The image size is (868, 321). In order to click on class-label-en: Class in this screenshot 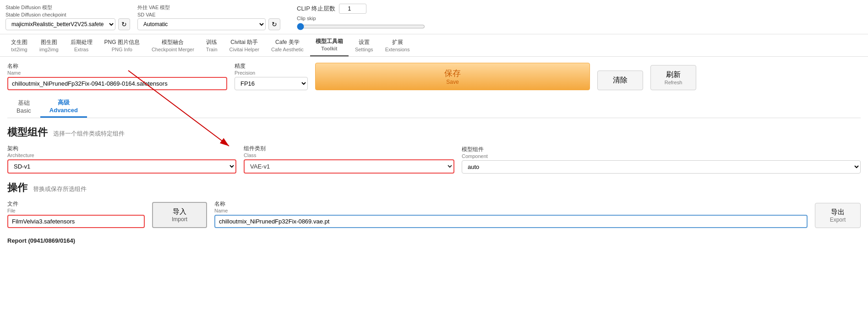, I will do `click(250, 155)`.